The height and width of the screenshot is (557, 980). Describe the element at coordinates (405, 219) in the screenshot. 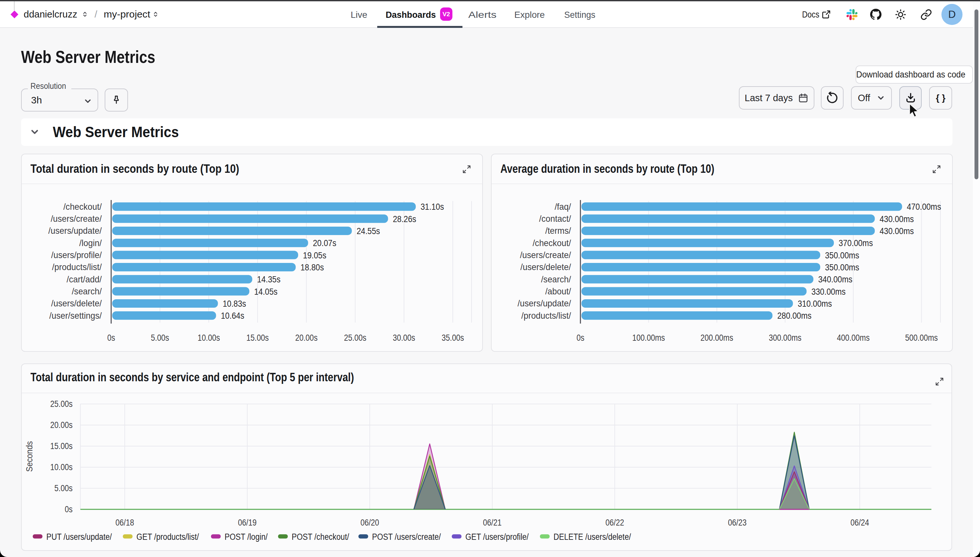

I see `svg-text: 28.26s` at that location.